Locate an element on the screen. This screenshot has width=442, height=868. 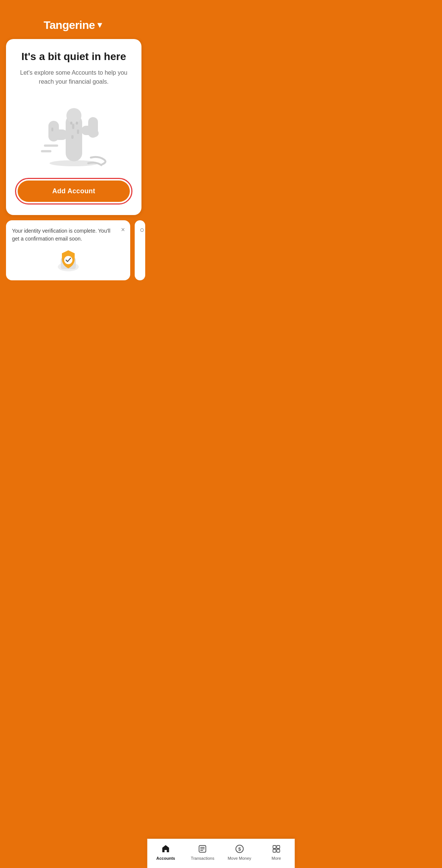
main-content: It's a bit quiet in here Let's explore s… is located at coordinates (74, 127).